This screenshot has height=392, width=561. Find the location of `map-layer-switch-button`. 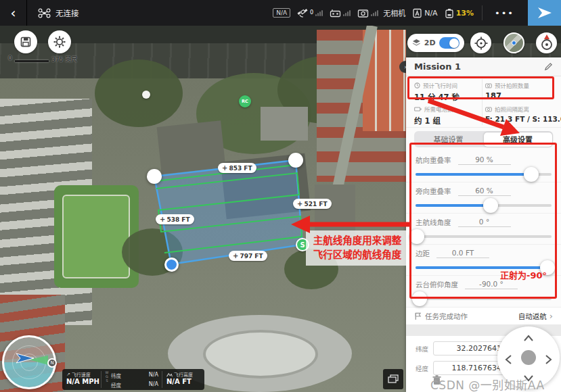

map-layer-switch-button is located at coordinates (514, 43).